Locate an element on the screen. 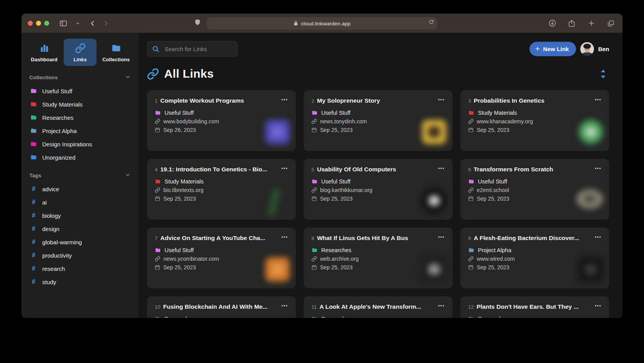 This screenshot has height=363, width=644. forward-button is located at coordinates (106, 23).